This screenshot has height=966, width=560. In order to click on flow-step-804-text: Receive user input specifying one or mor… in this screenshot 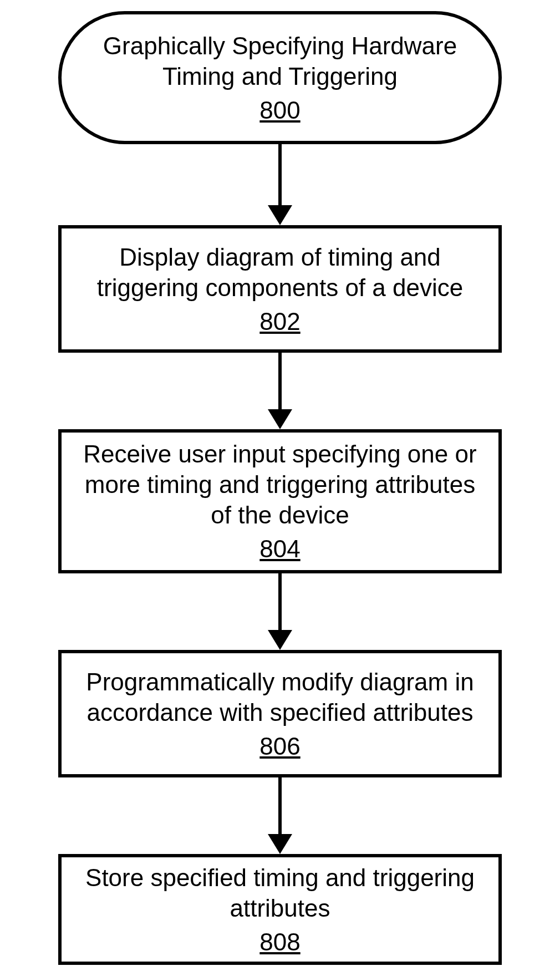, I will do `click(280, 485)`.